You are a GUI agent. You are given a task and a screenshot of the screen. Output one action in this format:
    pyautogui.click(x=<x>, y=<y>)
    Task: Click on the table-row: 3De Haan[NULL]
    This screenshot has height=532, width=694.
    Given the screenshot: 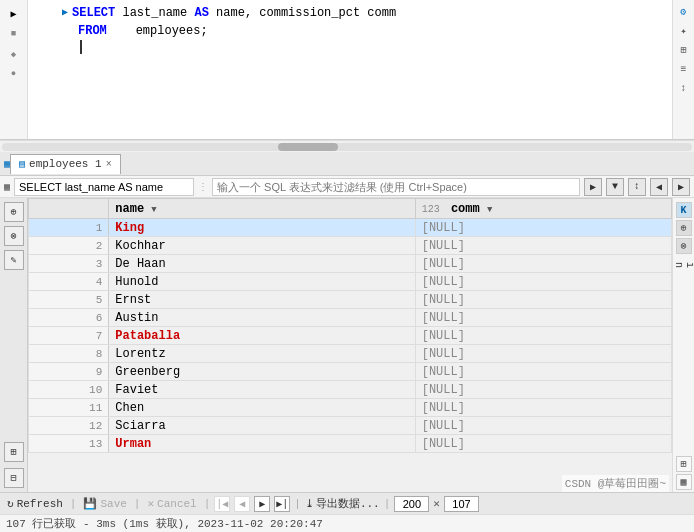 What is the action you would take?
    pyautogui.click(x=350, y=264)
    